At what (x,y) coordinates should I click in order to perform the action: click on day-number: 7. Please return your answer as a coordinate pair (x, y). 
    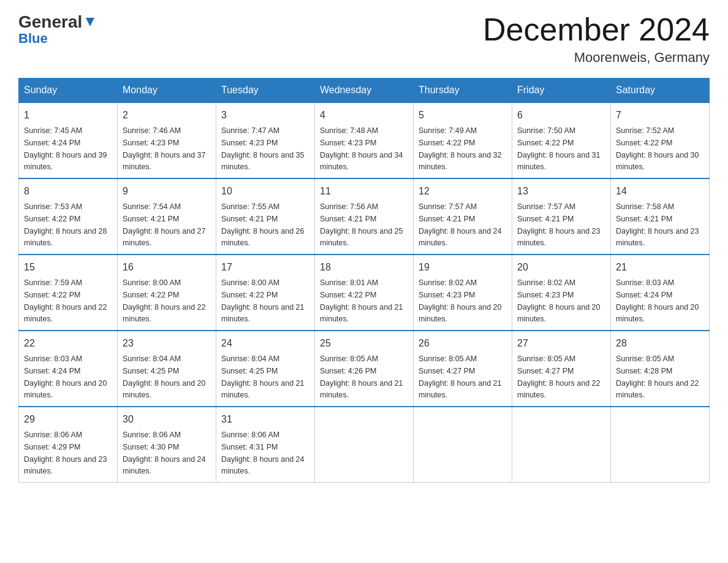
    Looking at the image, I should click on (660, 115).